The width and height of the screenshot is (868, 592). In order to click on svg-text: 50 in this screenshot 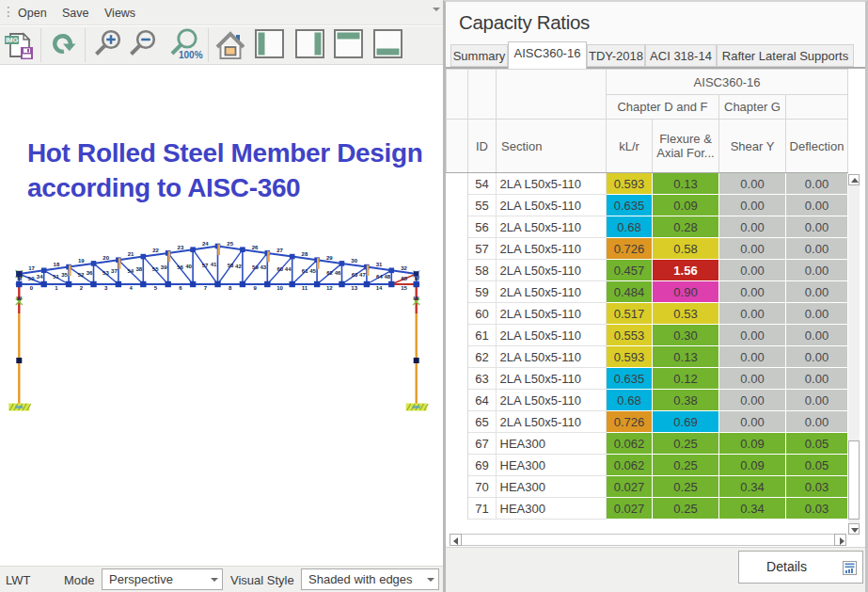, I will do `click(32, 279)`.